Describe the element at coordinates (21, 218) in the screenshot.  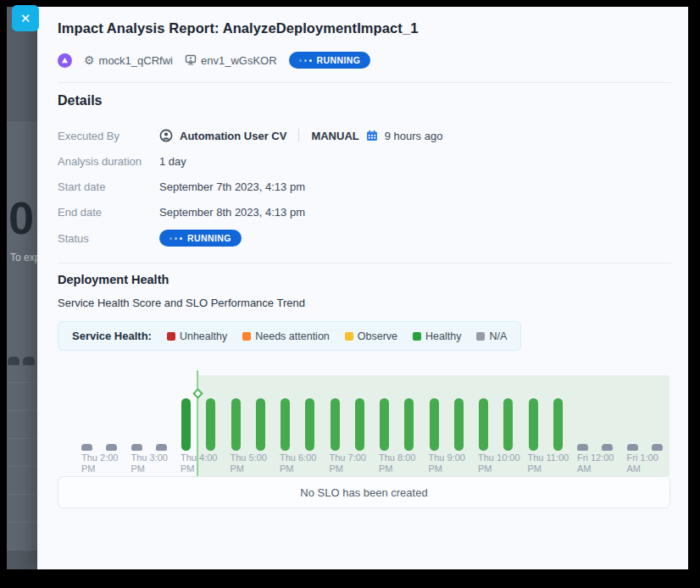
I see `background-big-number: 0` at that location.